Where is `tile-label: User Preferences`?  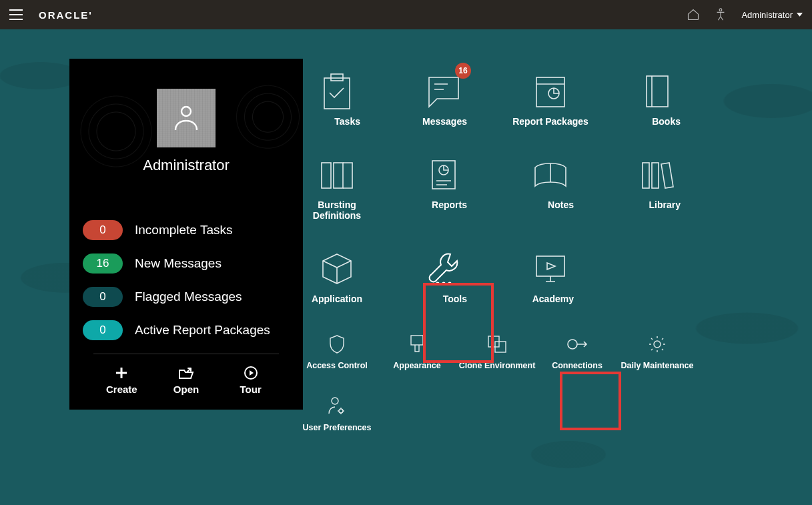 tile-label: User Preferences is located at coordinates (338, 428).